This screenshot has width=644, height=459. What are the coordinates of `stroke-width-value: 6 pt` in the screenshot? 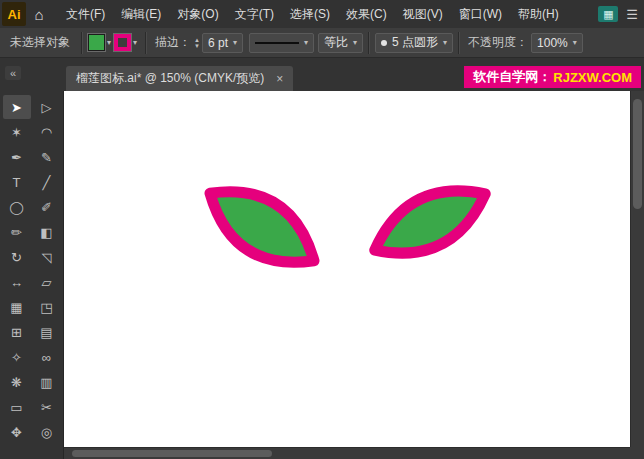 It's located at (218, 43).